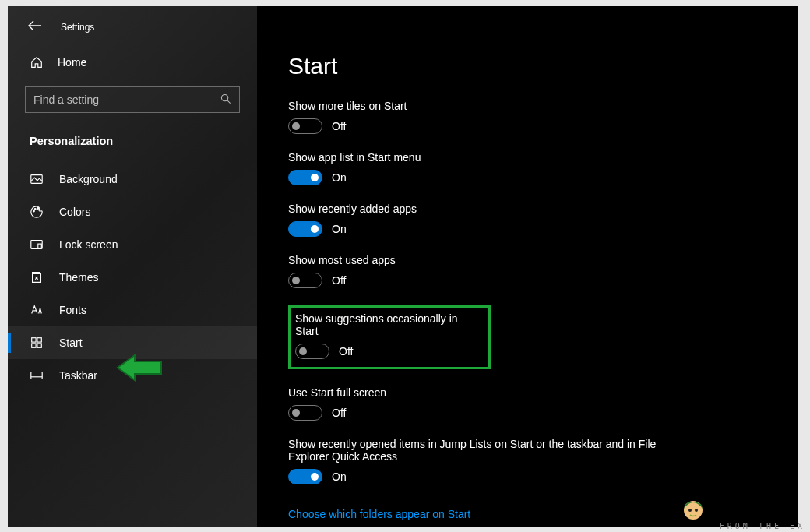  What do you see at coordinates (528, 461) in the screenshot?
I see `setting-jump-lists: Show recently opened items in Jump Lists…` at bounding box center [528, 461].